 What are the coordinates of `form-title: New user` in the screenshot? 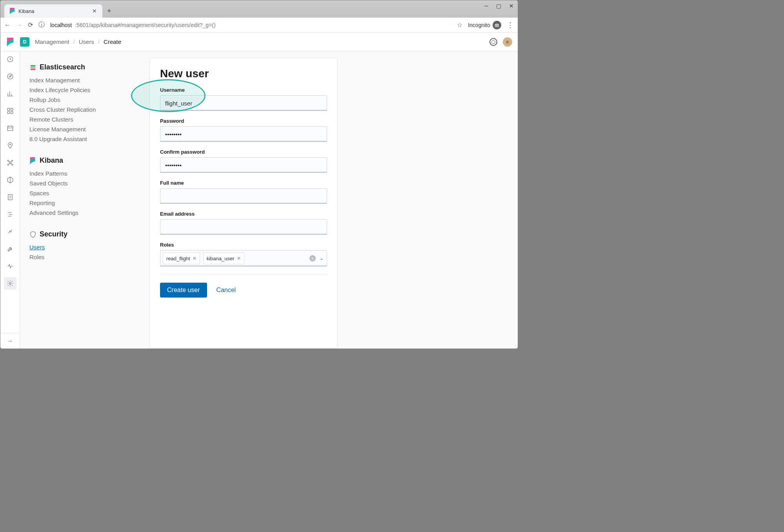 It's located at (244, 74).